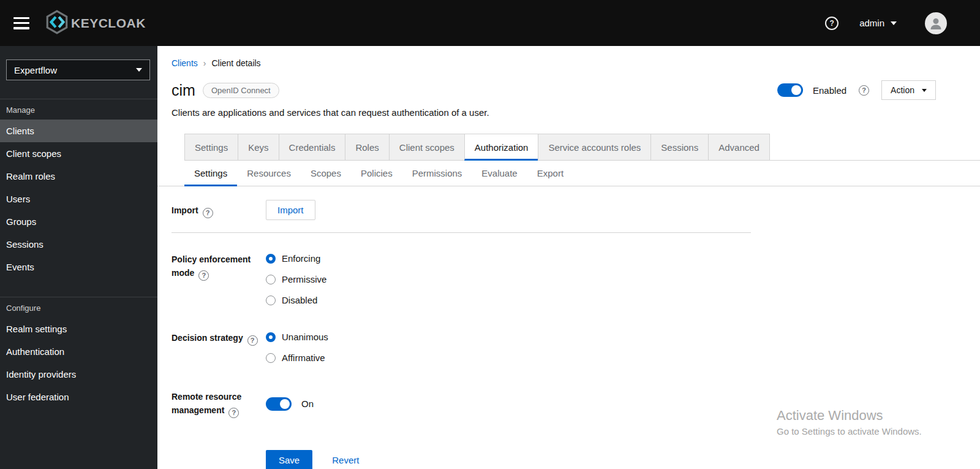  What do you see at coordinates (849, 432) in the screenshot?
I see `watermark-line2: Go to Settings to activate Windows.` at bounding box center [849, 432].